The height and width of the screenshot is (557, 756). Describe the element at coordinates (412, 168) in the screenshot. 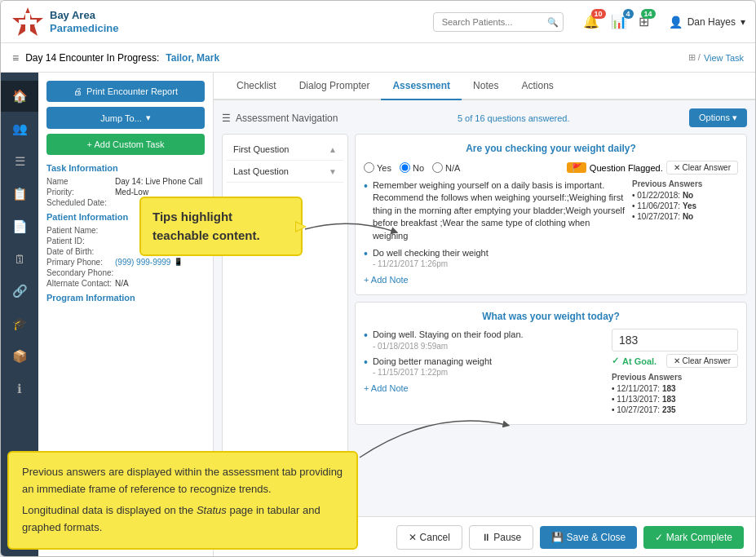

I see `option-no: No` at that location.